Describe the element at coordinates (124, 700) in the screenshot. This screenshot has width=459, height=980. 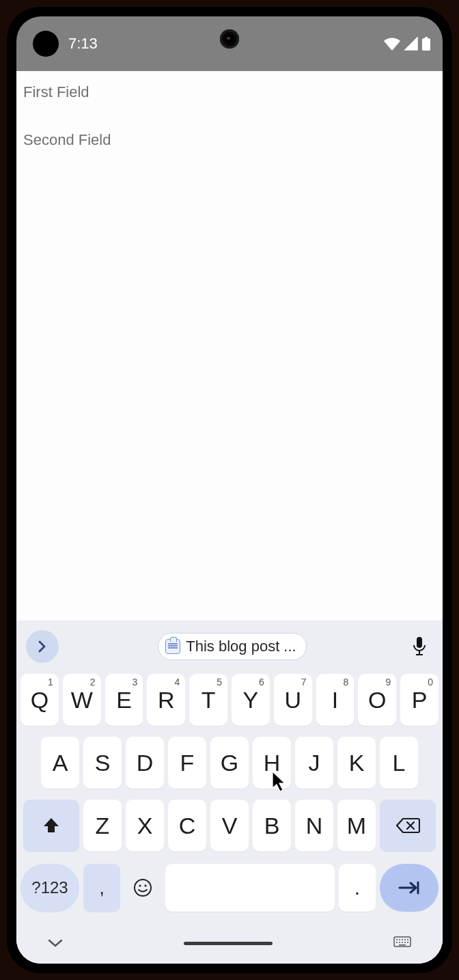
I see `key-e: E3` at that location.